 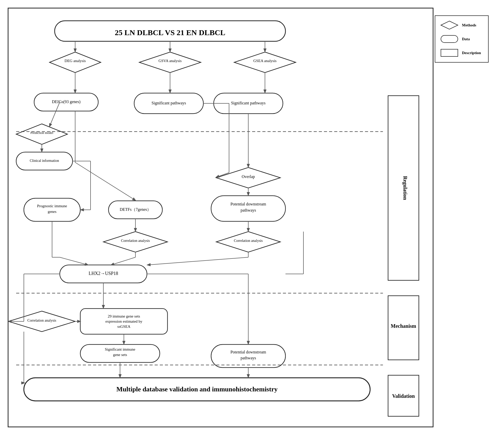 I want to click on svg-text: Regulation, so click(x=405, y=188).